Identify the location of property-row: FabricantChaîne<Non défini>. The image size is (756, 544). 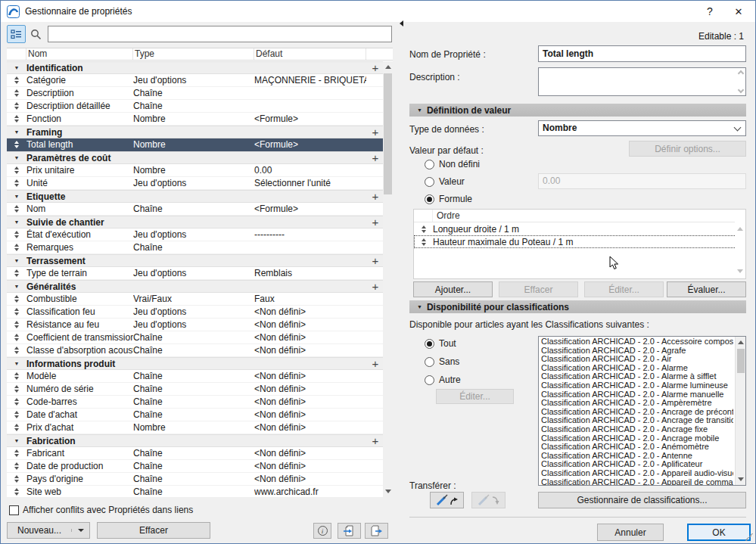
(195, 454).